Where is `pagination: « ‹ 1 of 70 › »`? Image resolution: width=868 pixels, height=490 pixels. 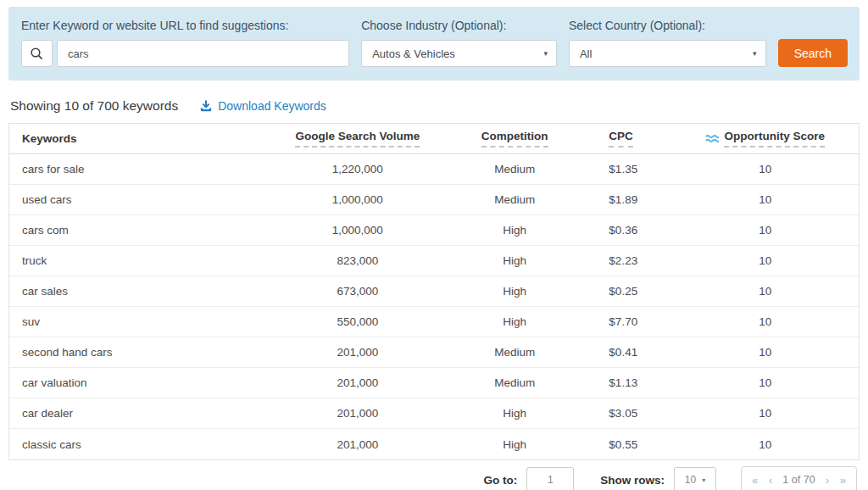
pagination: « ‹ 1 of 70 › » is located at coordinates (798, 478).